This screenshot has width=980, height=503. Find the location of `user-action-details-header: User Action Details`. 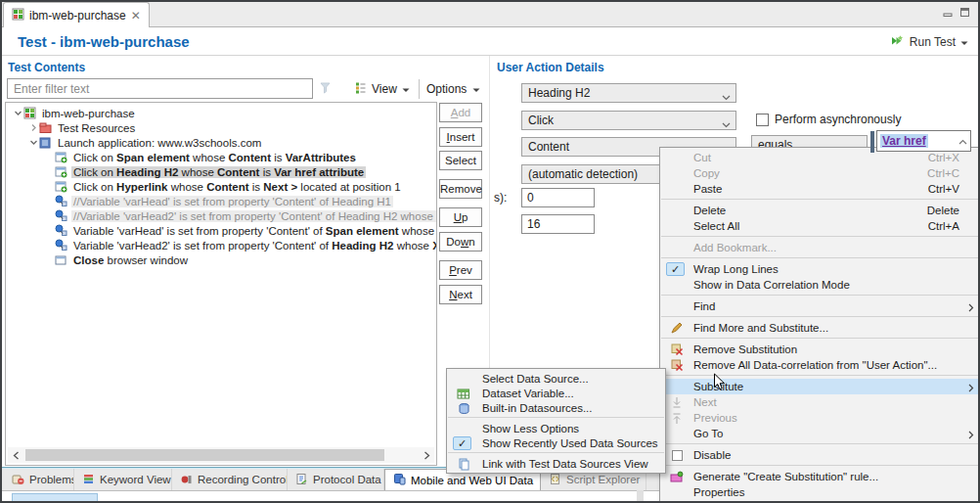

user-action-details-header: User Action Details is located at coordinates (551, 68).